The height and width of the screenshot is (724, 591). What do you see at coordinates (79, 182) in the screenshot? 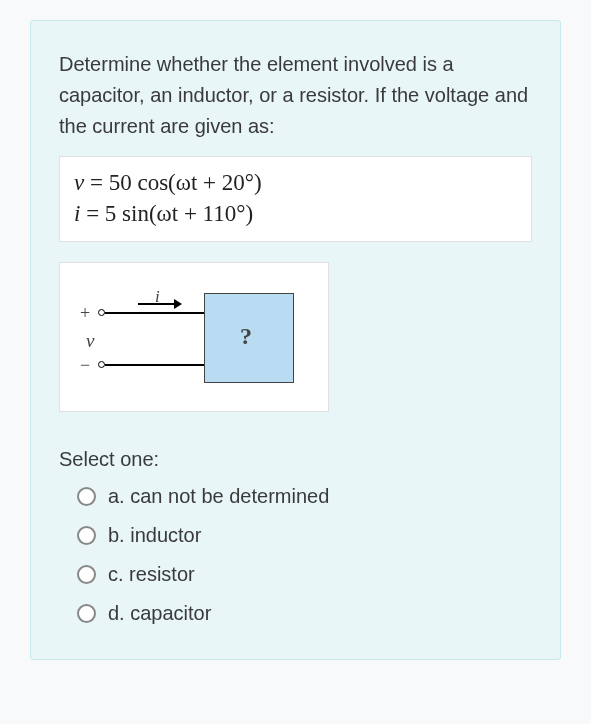
I see `eq-v-var: v` at bounding box center [79, 182].